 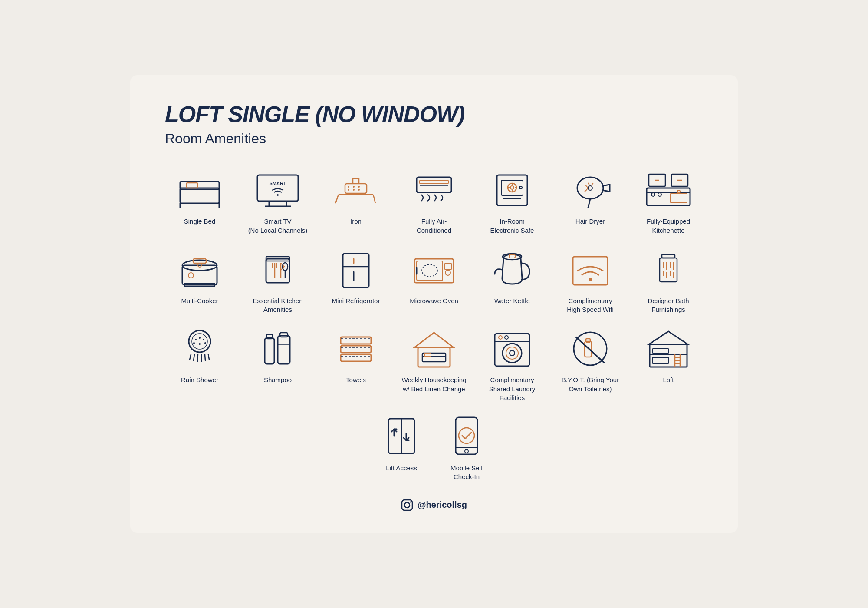 I want to click on page-title: LOFT SINGLE (NO WINDOW), so click(x=434, y=114).